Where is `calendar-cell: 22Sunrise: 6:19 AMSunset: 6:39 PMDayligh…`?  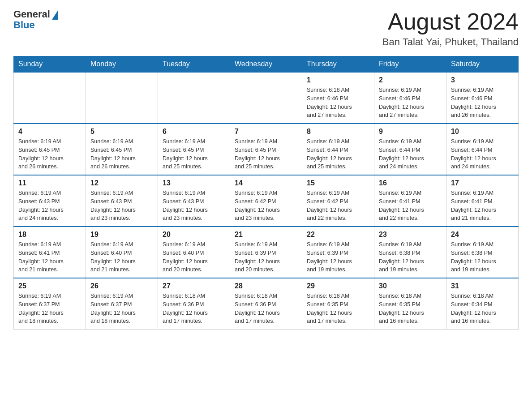
calendar-cell: 22Sunrise: 6:19 AMSunset: 6:39 PMDayligh… is located at coordinates (339, 253).